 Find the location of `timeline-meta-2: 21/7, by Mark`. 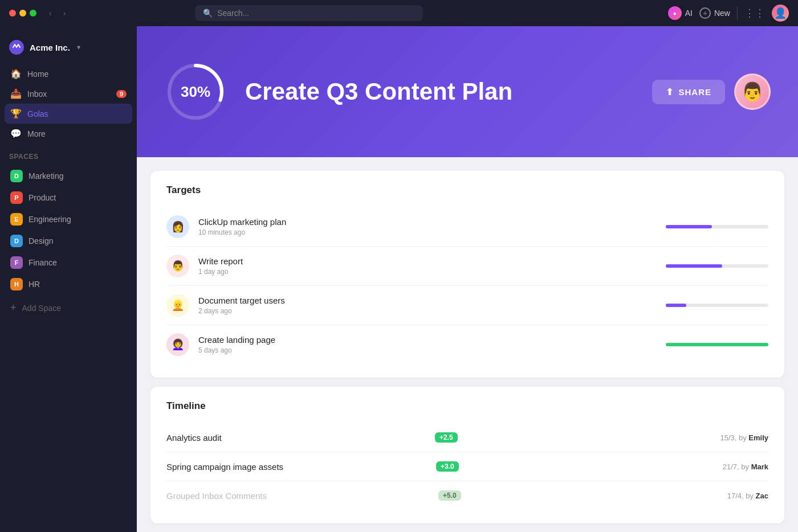

timeline-meta-2: 21/7, by Mark is located at coordinates (746, 467).